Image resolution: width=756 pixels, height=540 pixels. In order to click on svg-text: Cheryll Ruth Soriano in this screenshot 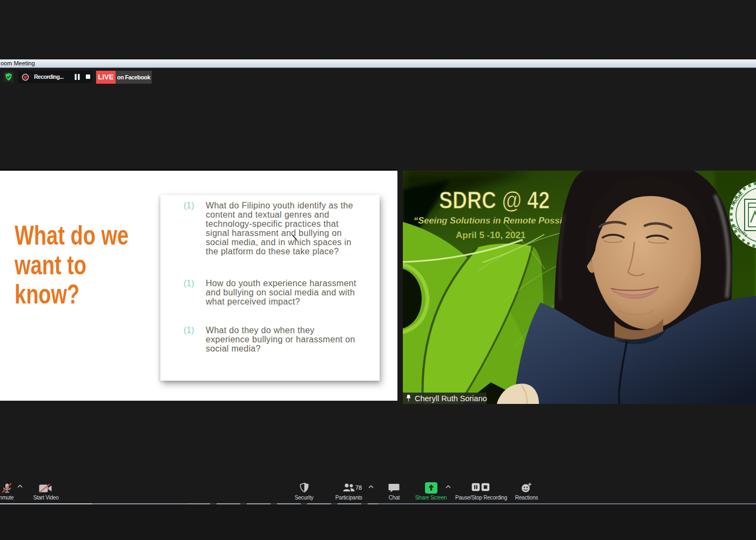, I will do `click(451, 399)`.